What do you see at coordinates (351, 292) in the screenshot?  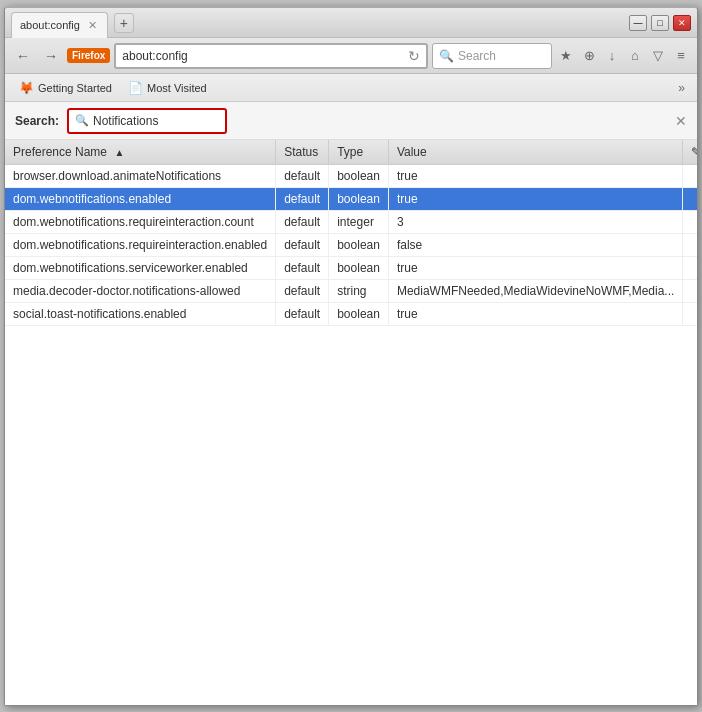 I see `table-row: media.decoder-doctor.notifications-allow…` at bounding box center [351, 292].